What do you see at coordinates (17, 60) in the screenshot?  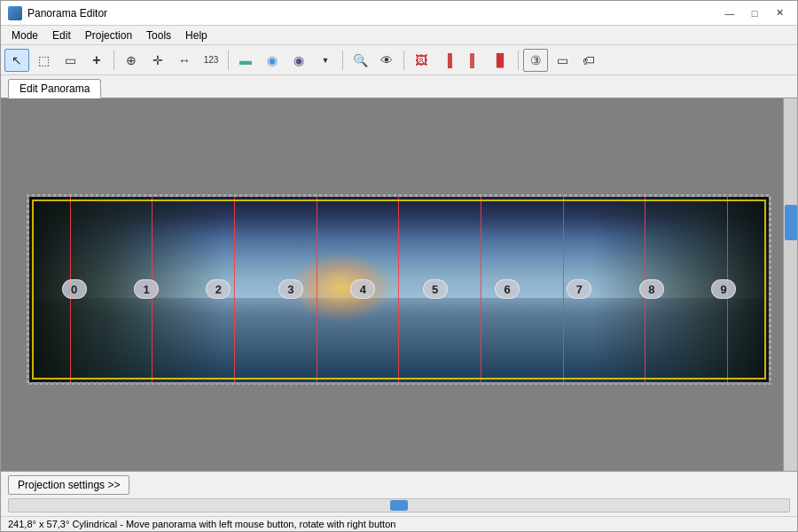 I see `tool-select-arrow: ↖` at bounding box center [17, 60].